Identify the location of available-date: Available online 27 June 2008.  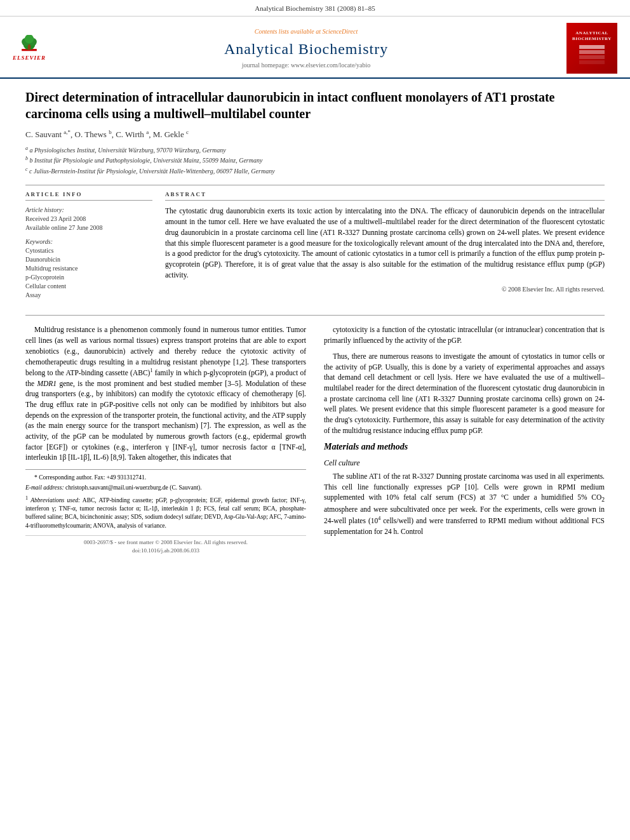
(89, 228).